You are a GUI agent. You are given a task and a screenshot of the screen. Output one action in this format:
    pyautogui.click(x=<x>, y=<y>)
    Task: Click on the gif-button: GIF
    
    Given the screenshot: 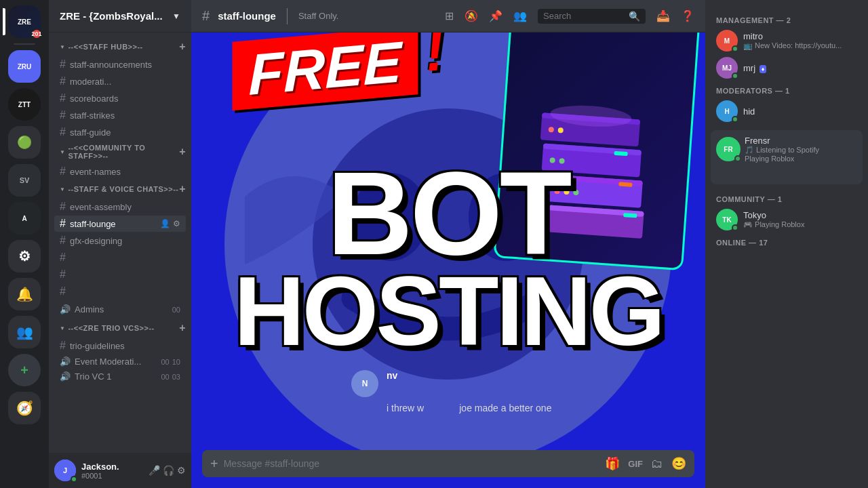 What is the action you would take?
    pyautogui.click(x=635, y=464)
    